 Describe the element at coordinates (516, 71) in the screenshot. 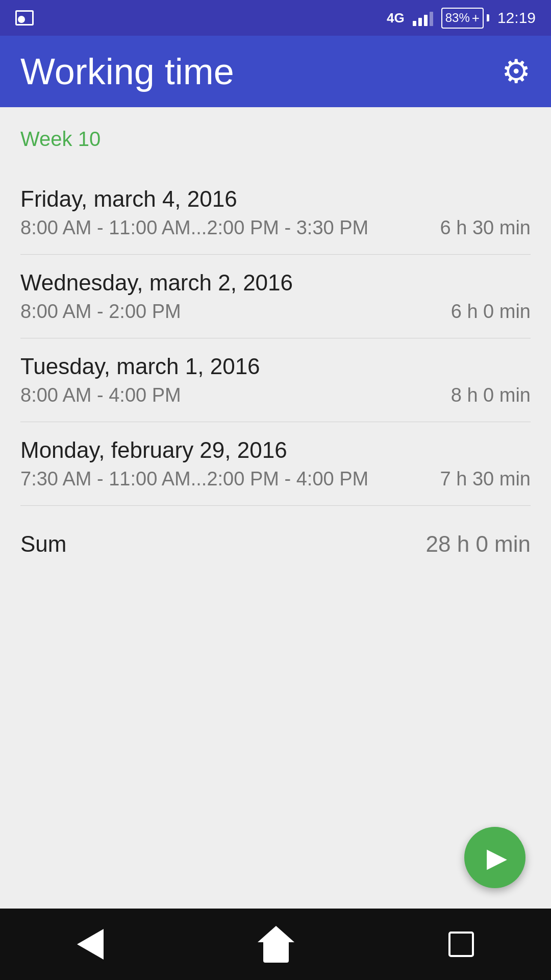

I see `settings-icon: ⚙` at that location.